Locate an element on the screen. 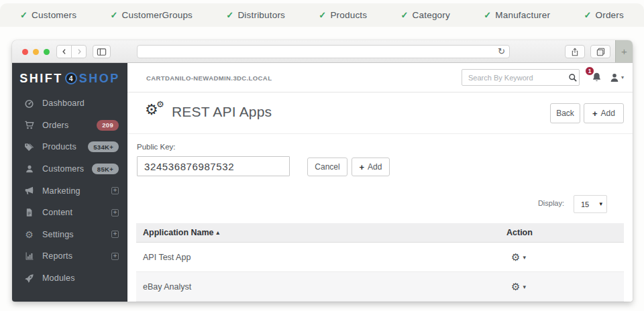 The image size is (644, 311). sidebar-item-label: Modules is located at coordinates (80, 278).